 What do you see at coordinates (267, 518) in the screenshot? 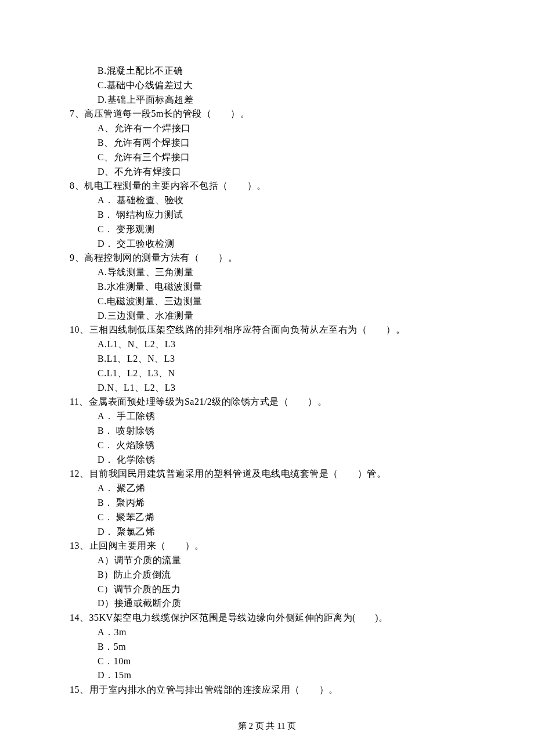
I see `q12-option-c: C． 聚苯乙烯` at bounding box center [267, 518].